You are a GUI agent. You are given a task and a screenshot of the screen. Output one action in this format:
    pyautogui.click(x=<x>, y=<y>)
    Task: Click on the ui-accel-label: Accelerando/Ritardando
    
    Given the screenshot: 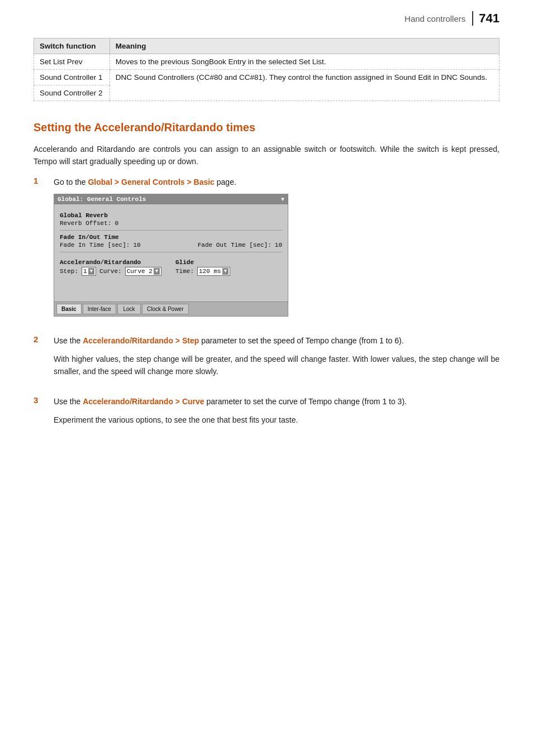 What is the action you would take?
    pyautogui.click(x=113, y=262)
    